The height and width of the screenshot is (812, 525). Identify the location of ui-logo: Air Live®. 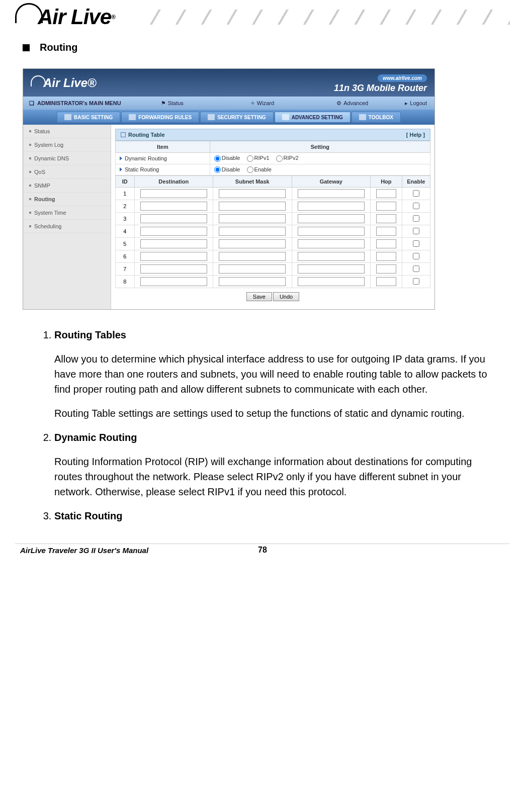
(63, 83).